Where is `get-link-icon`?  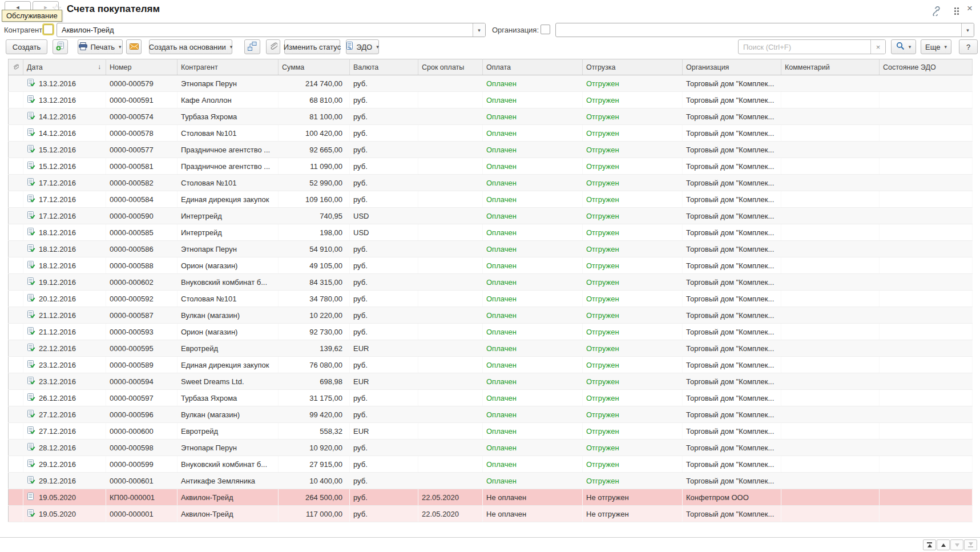 get-link-icon is located at coordinates (936, 13).